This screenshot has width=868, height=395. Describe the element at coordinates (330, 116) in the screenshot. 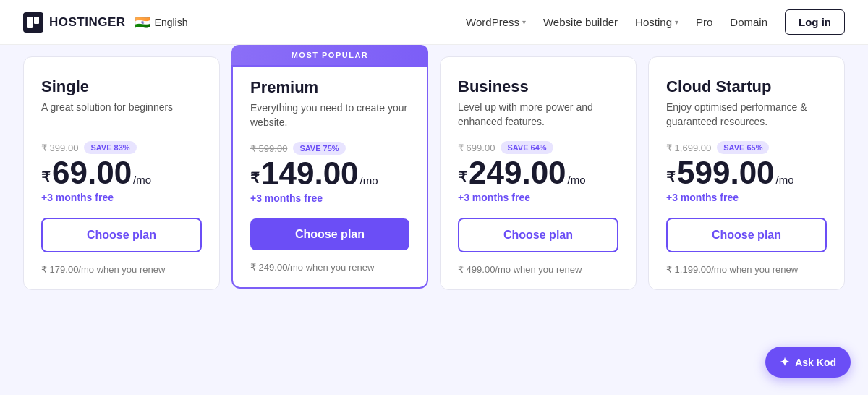

I see `plan-premium-desc: Everything you need to create your websi…` at that location.